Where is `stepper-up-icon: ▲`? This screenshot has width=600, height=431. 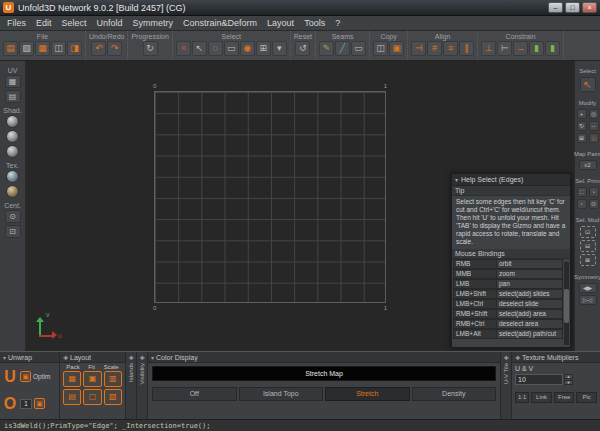
stepper-up-icon: ▲ is located at coordinates (568, 376).